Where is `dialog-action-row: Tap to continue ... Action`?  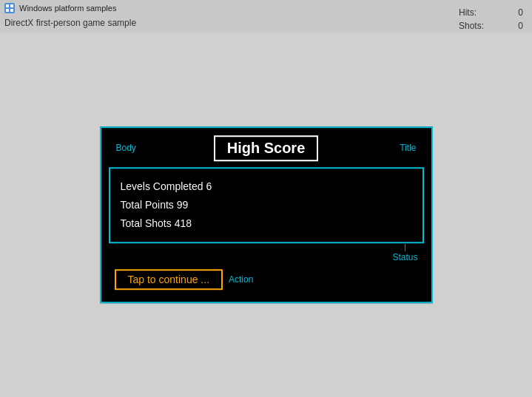
dialog-action-row: Tap to continue ... Action is located at coordinates (266, 279).